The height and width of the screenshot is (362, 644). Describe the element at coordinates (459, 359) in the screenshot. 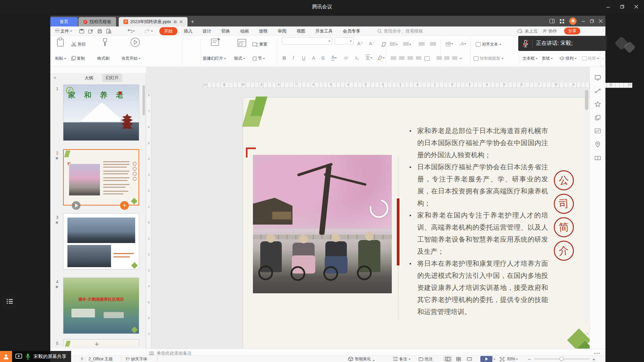

I see `slide-sorter-view-button` at that location.